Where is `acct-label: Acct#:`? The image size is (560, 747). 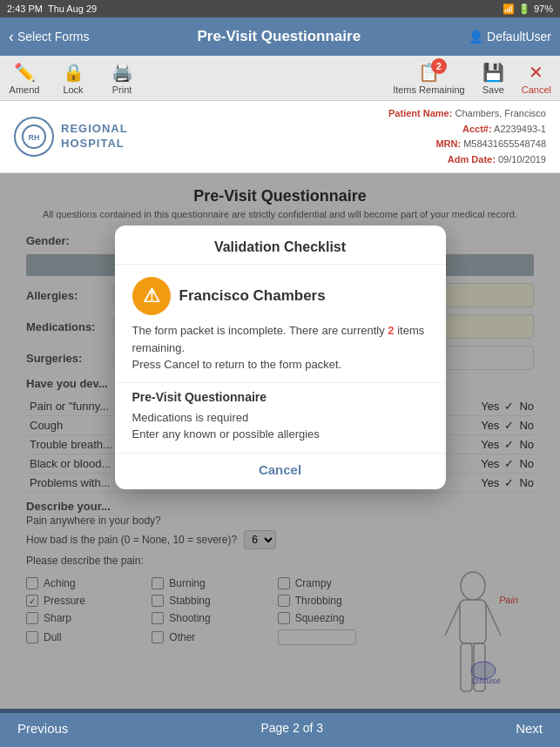
acct-label: Acct#: is located at coordinates (477, 129).